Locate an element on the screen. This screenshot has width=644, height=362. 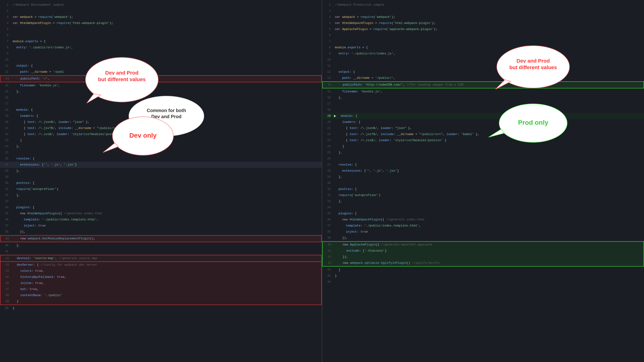
line: 42 }), is located at coordinates (483, 257).